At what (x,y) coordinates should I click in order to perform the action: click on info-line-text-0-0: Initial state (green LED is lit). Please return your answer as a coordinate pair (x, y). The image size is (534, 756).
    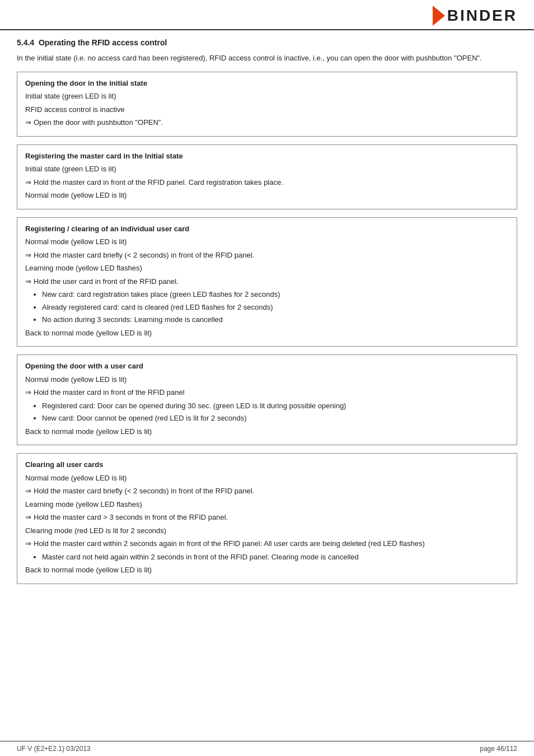
    Looking at the image, I should click on (267, 96).